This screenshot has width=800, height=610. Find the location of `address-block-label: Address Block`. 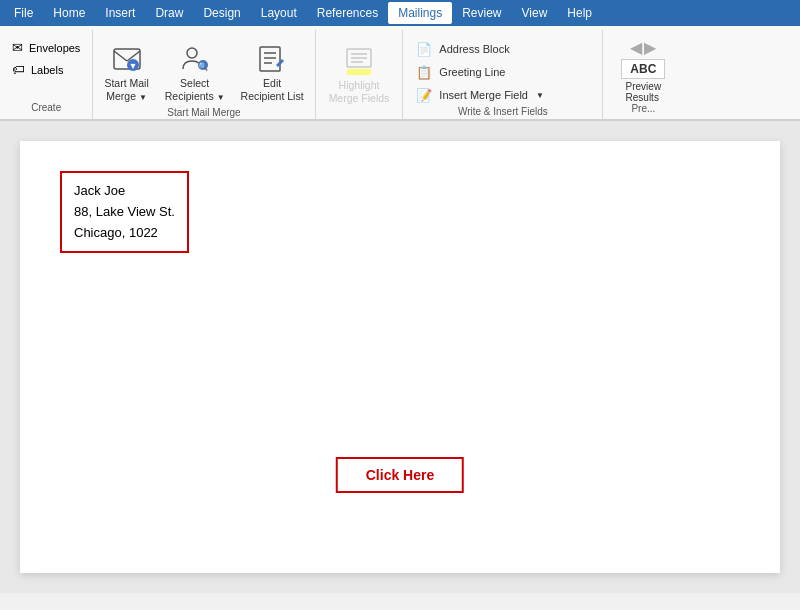

address-block-label: Address Block is located at coordinates (474, 49).